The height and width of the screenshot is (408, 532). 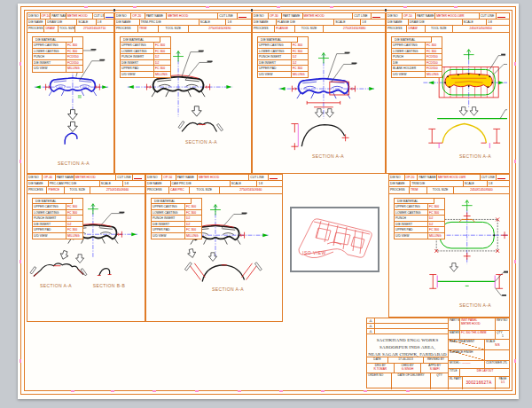 What do you see at coordinates (479, 345) in the screenshot?
I see `heat-treatment-row: HEAT TREATMENT SCALEN/S` at bounding box center [479, 345].